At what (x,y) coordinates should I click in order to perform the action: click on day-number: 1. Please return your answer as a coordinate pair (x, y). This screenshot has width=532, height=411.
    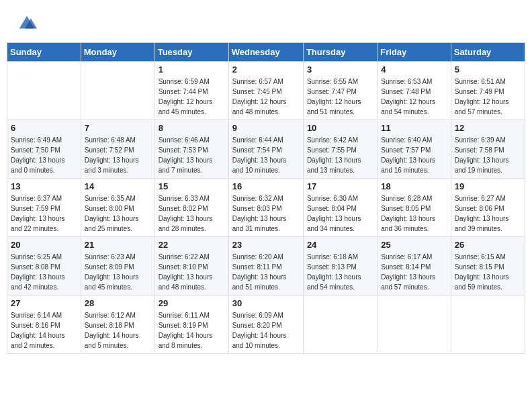
    Looking at the image, I should click on (192, 70).